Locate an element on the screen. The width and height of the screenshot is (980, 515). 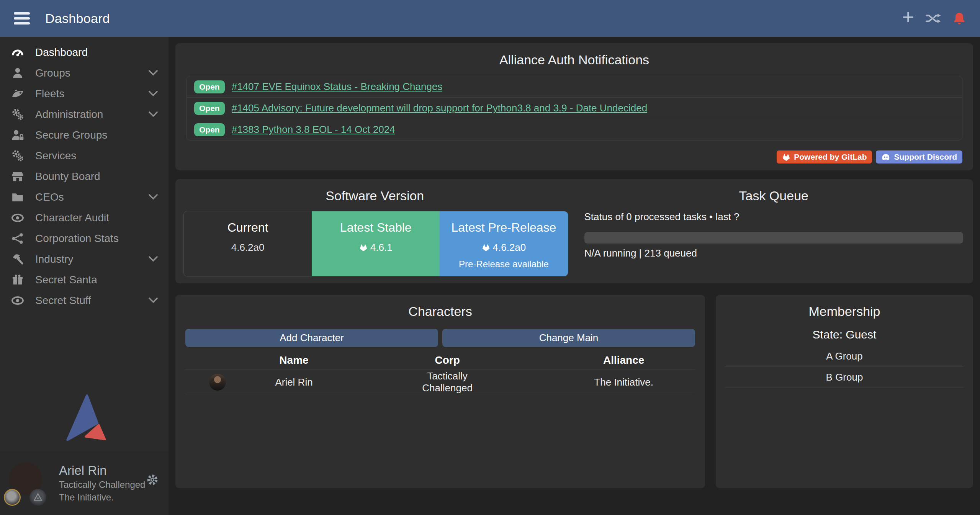
column-header-corp: Corp is located at coordinates (447, 360).